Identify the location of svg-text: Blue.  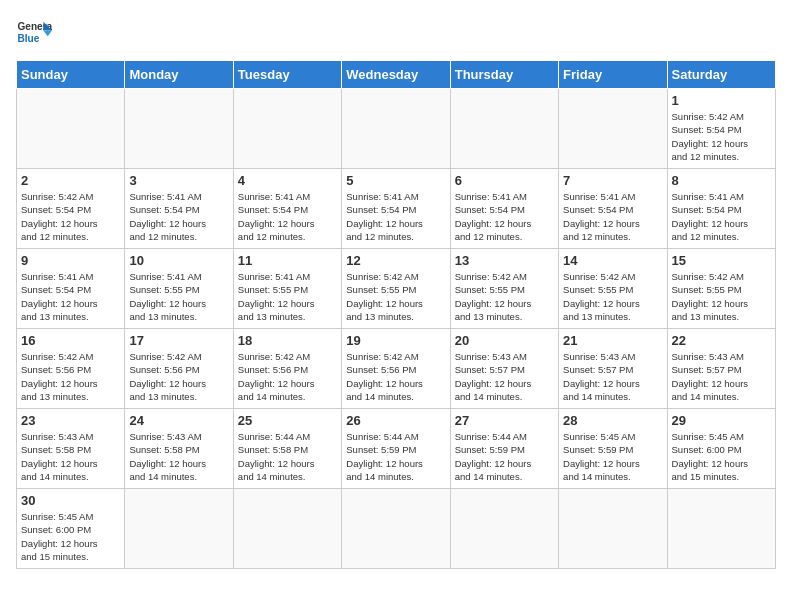
(28, 38).